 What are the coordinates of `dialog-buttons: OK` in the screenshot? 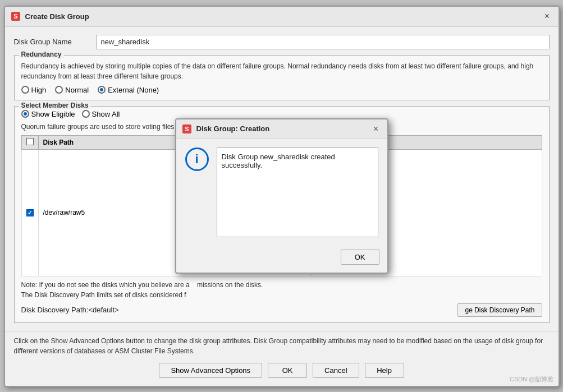 It's located at (282, 259).